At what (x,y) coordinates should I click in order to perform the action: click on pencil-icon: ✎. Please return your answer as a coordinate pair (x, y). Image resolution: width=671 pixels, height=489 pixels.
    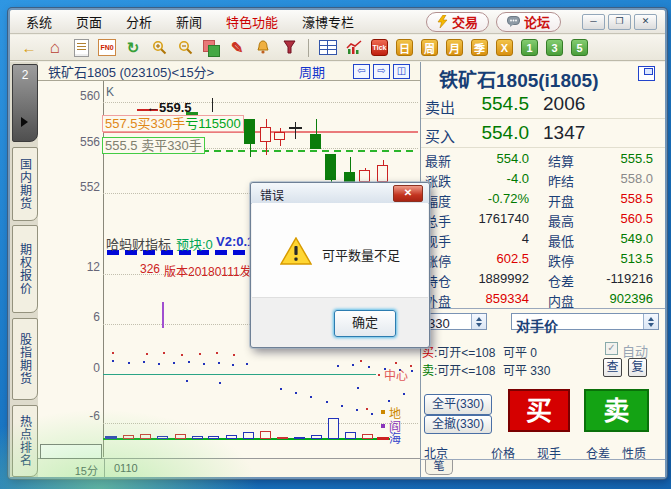
    Looking at the image, I should click on (237, 48).